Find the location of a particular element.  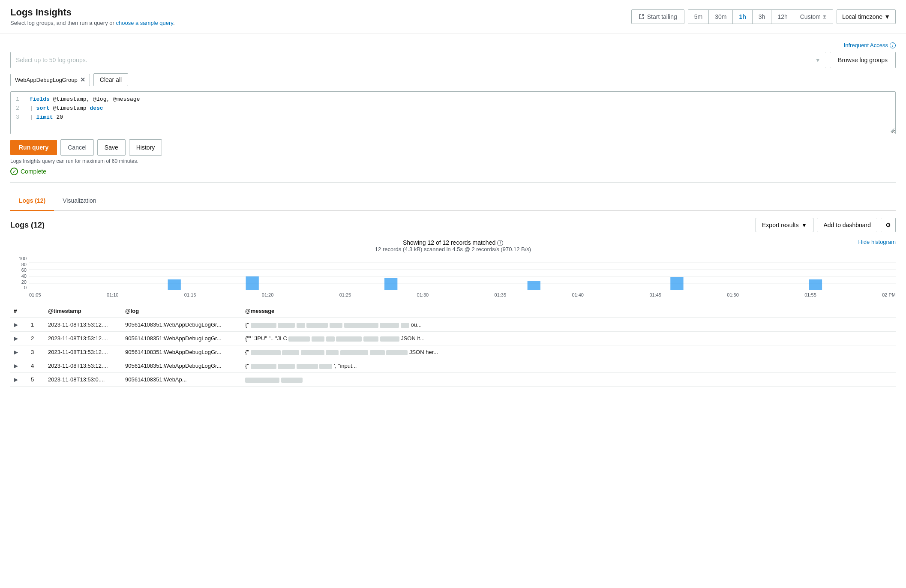

status-text: Complete is located at coordinates (33, 171).